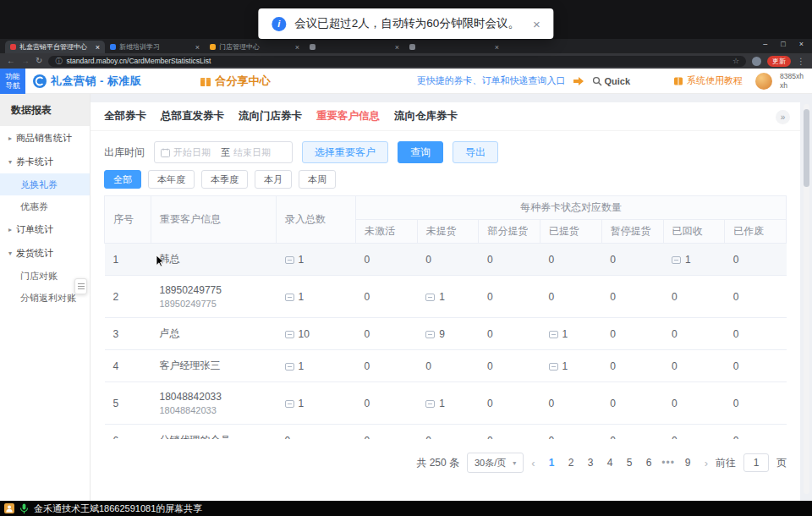 This screenshot has height=516, width=812. Describe the element at coordinates (225, 179) in the screenshot. I see `quick-range-chip: 本季度` at that location.